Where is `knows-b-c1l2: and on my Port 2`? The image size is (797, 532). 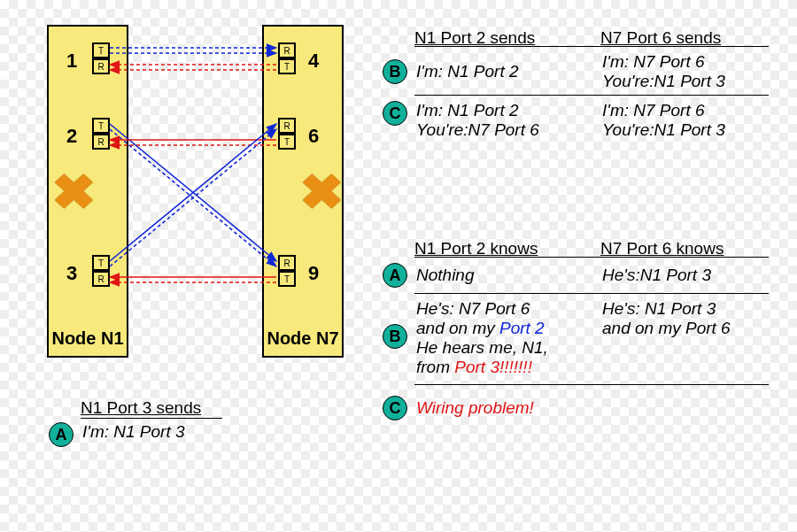
knows-b-c1l2: and on my Port 2 is located at coordinates (505, 328).